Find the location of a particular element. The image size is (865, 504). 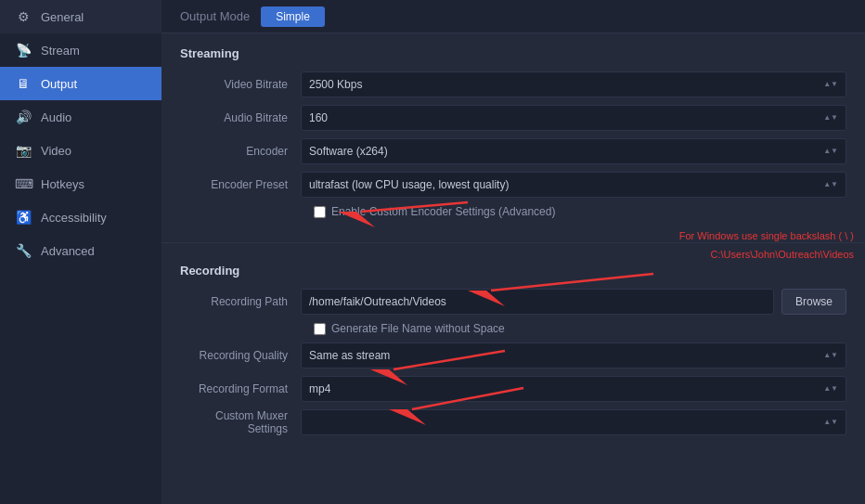

video-icon: 📷 is located at coordinates (23, 150).